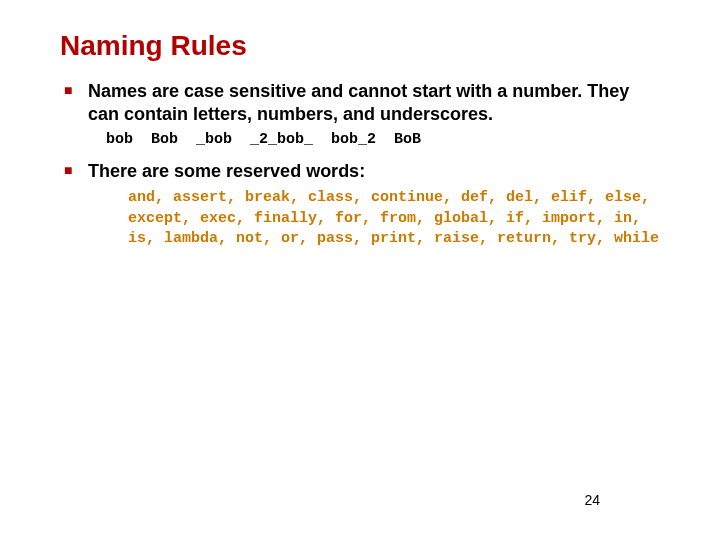 The image size is (720, 540). What do you see at coordinates (394, 218) in the screenshot?
I see `reserved-words-code: and, assert, break, class, continue, def…` at bounding box center [394, 218].